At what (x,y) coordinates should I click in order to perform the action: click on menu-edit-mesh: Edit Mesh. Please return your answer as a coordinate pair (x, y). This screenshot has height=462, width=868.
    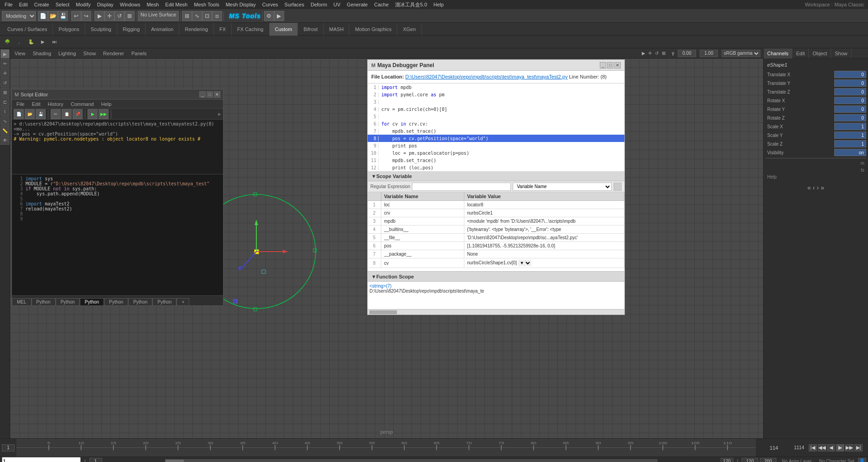
    Looking at the image, I should click on (176, 5).